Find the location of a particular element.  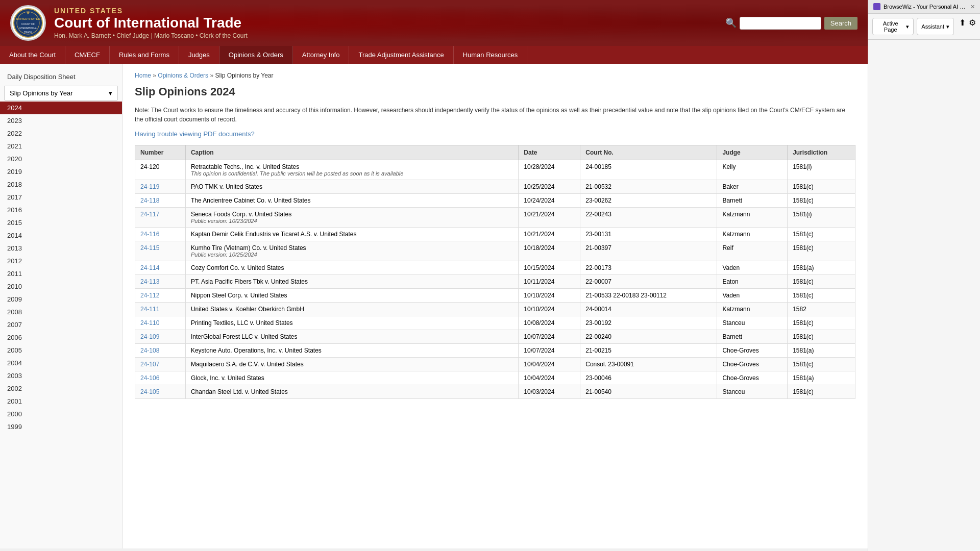

sidebar-year-item: 2010 is located at coordinates (61, 287).